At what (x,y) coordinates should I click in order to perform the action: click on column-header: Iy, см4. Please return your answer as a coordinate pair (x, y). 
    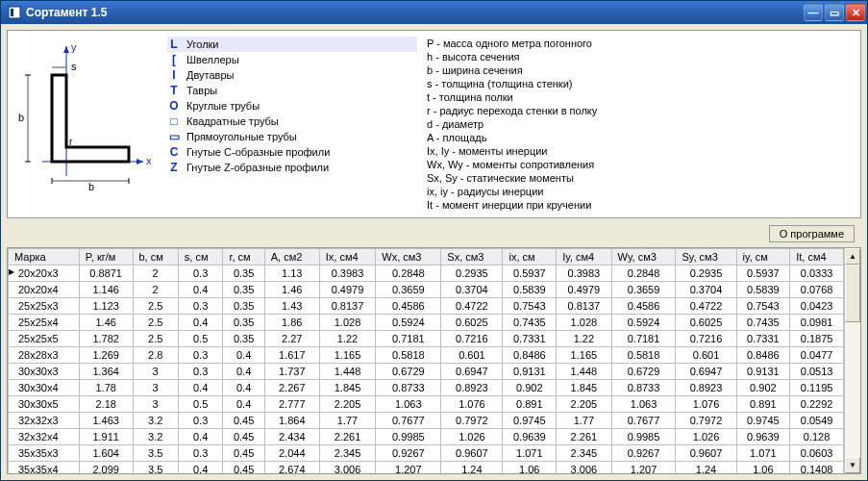
    Looking at the image, I should click on (584, 258).